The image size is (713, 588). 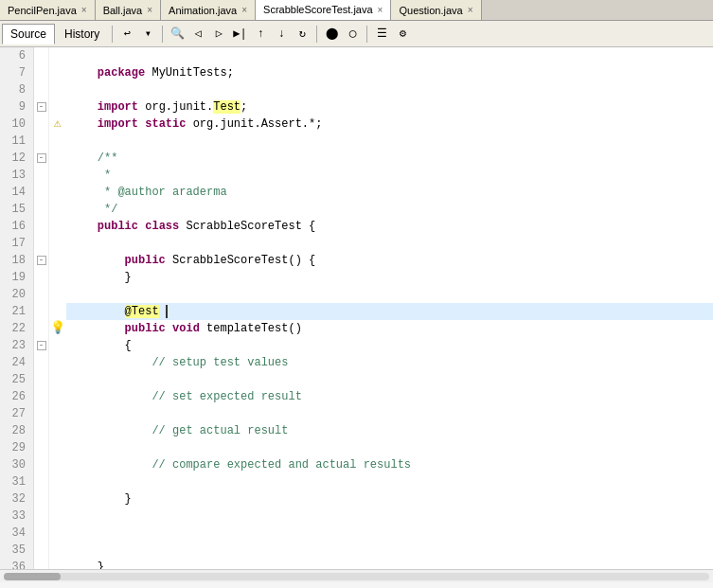 What do you see at coordinates (32, 577) in the screenshot?
I see `scrollbar-thumb` at bounding box center [32, 577].